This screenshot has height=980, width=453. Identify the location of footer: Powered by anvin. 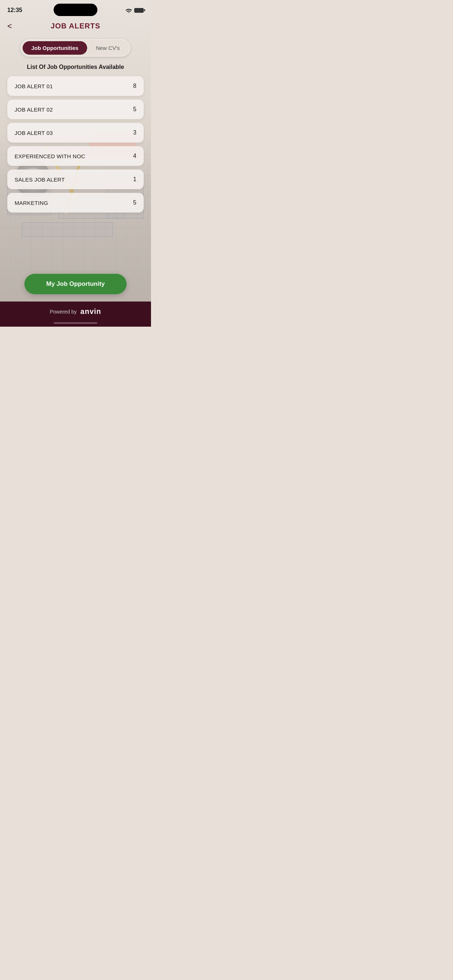
(75, 314).